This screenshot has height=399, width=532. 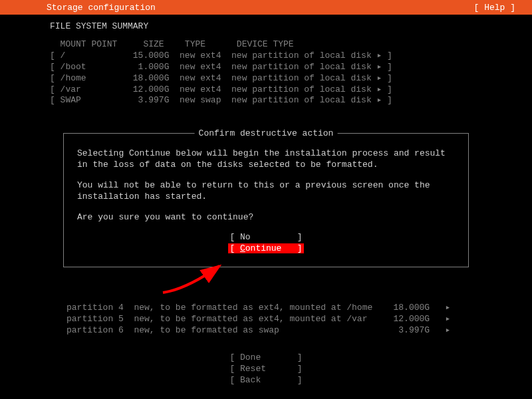 I want to click on dialog-text: Are you sure you want to continue?, so click(x=266, y=218).